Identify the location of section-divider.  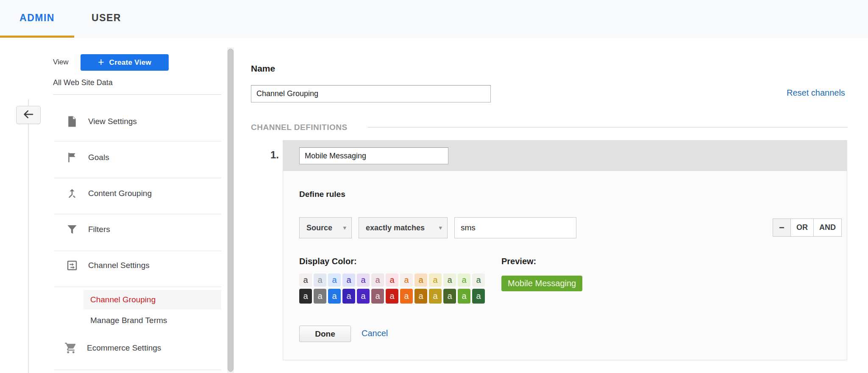
(608, 127).